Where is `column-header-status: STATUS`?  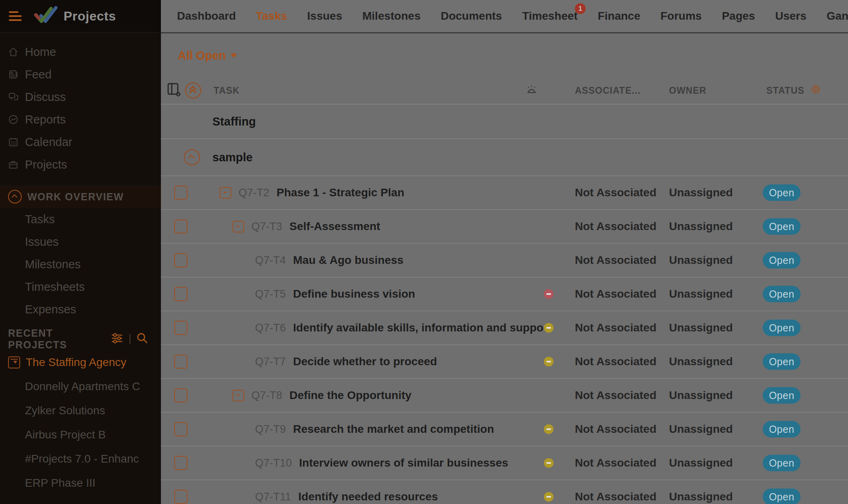
column-header-status: STATUS is located at coordinates (794, 91).